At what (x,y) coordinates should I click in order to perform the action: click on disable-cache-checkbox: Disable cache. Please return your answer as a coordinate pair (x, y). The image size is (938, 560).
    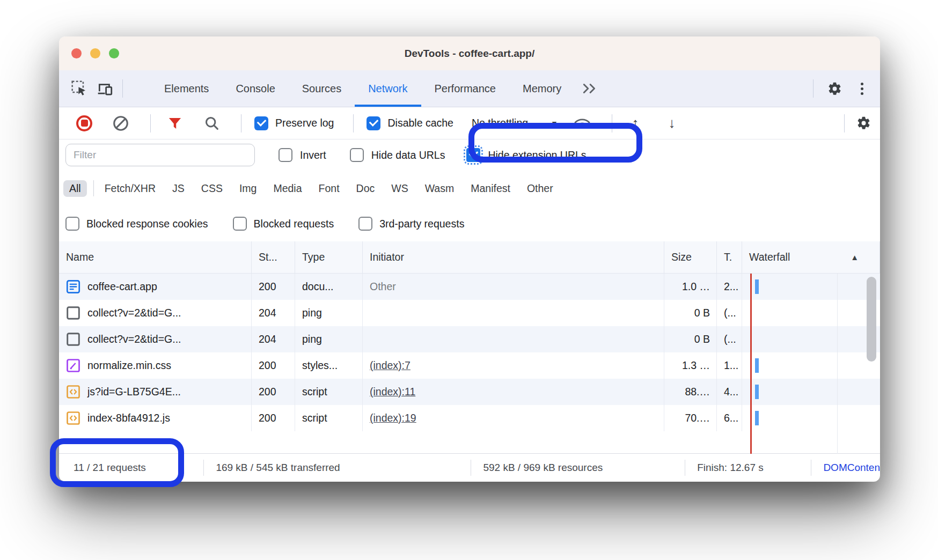
    Looking at the image, I should click on (410, 123).